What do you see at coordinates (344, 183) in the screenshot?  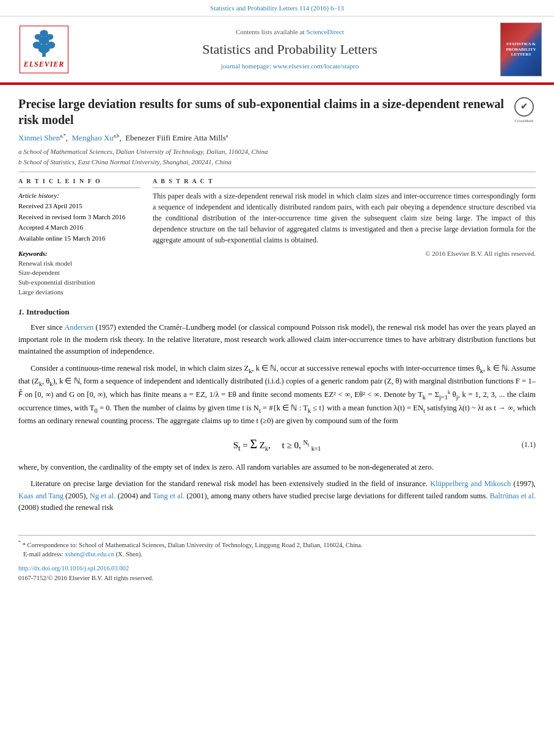 I see `abstract-heading: A B S T R A C T` at bounding box center [344, 183].